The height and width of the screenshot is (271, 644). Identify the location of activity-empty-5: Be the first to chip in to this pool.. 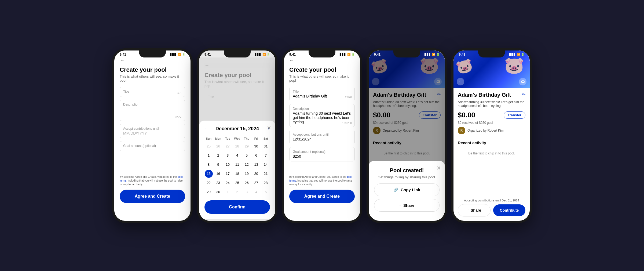
(492, 153).